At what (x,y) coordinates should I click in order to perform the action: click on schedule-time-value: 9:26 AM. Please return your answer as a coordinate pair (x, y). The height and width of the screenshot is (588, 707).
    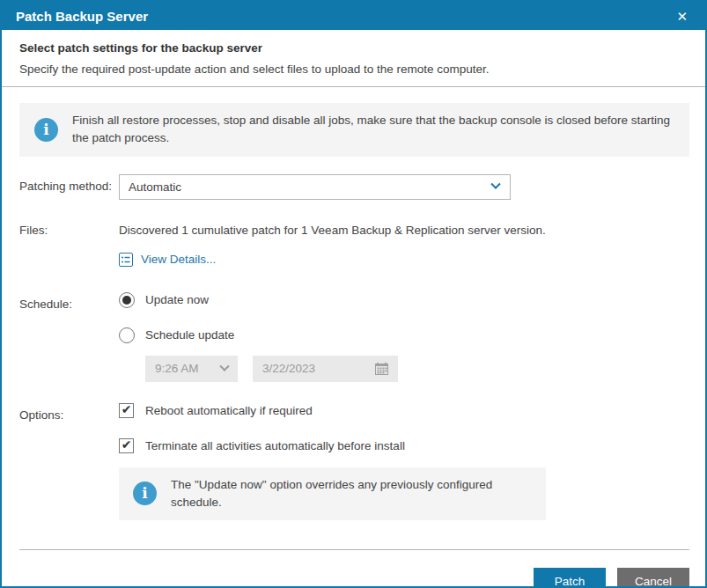
    Looking at the image, I should click on (177, 368).